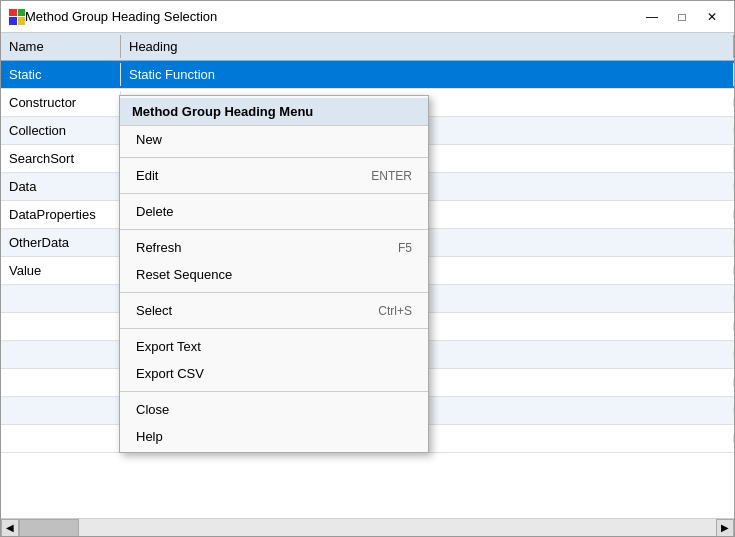  I want to click on table-header: Name Heading, so click(368, 47).